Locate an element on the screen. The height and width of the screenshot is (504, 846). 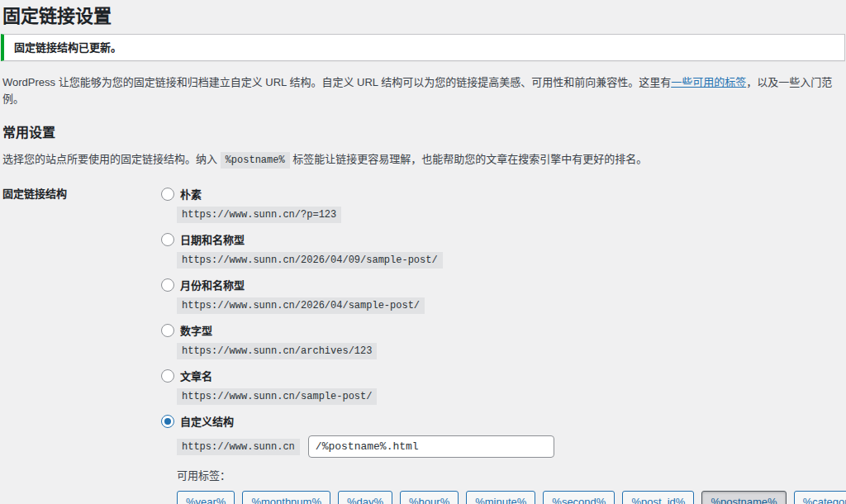
tag-button: %second% is located at coordinates (578, 497).